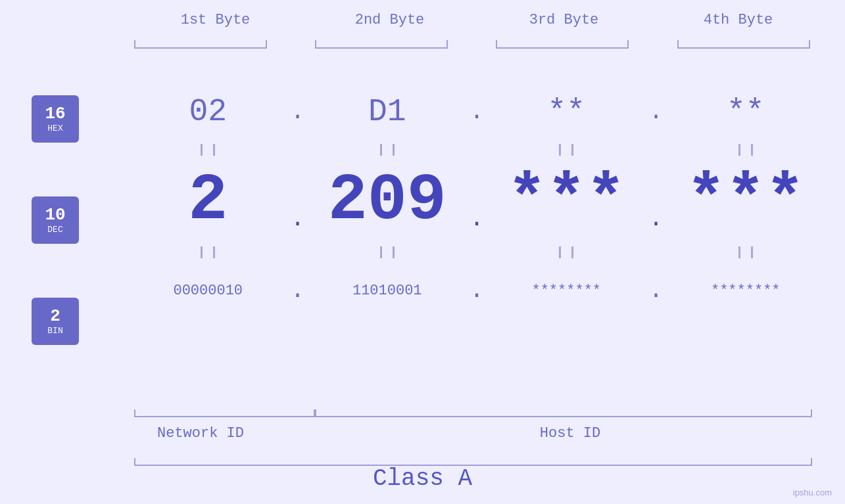 The width and height of the screenshot is (845, 504). What do you see at coordinates (55, 216) in the screenshot?
I see `dec-badge-number: 10` at bounding box center [55, 216].